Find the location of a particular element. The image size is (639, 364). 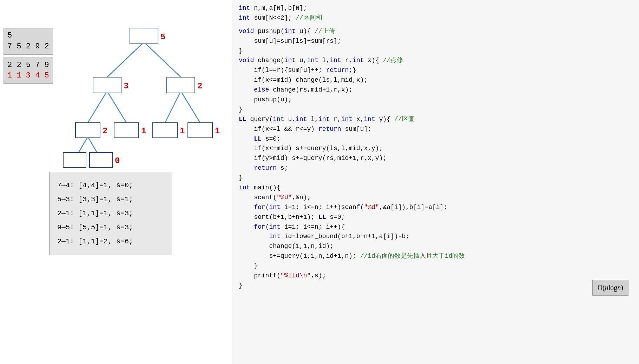

complexity-text: n is located at coordinates (607, 288).